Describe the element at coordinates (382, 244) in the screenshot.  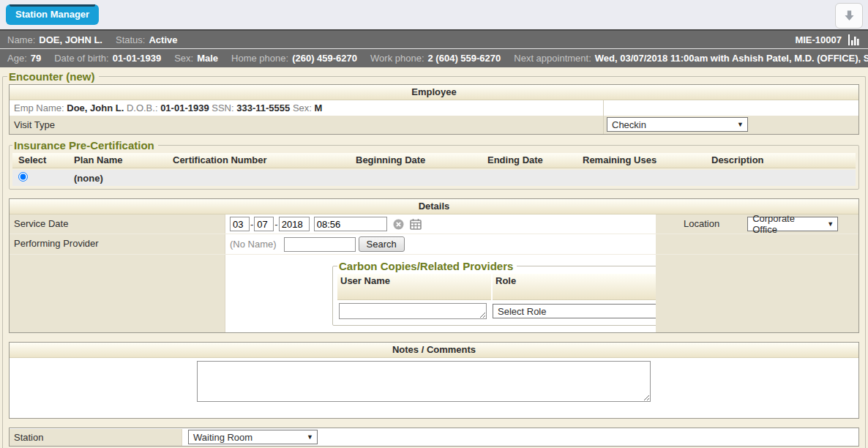
I see `provider-search-button: Search` at that location.